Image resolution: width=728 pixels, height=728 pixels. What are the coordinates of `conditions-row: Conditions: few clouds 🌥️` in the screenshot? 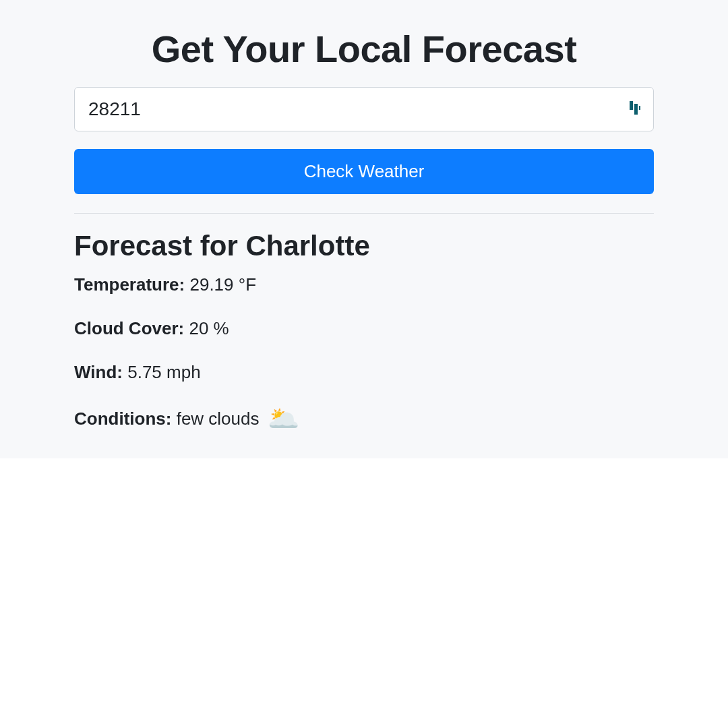 It's located at (364, 419).